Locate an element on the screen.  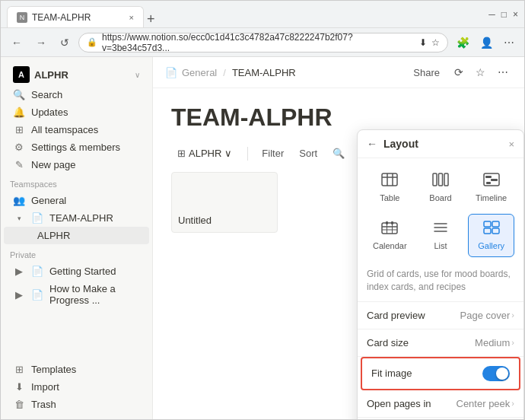
settings-icon: ⚙ is located at coordinates (19, 148).